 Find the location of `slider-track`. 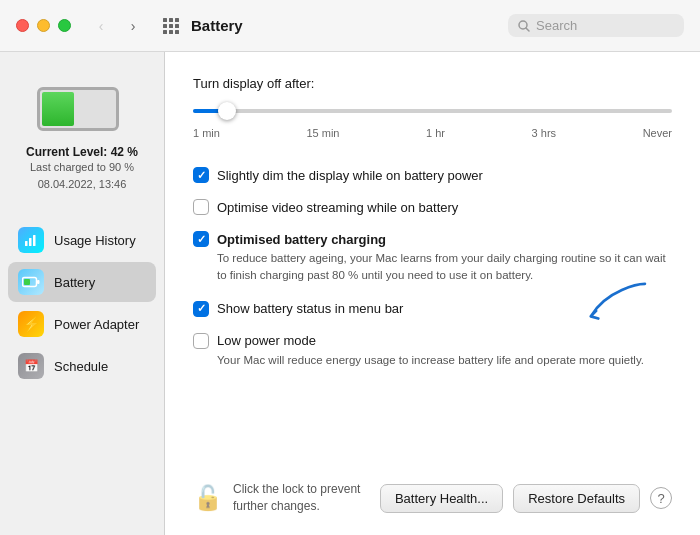

slider-track is located at coordinates (432, 111).